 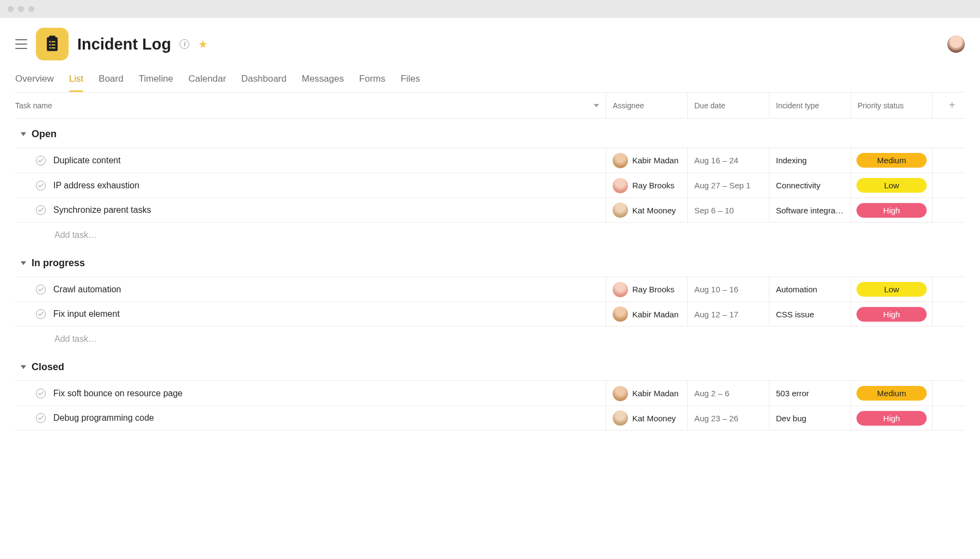 I want to click on task-row: IP address exhaustionRay BrooksAug 27 – …, so click(x=490, y=185).